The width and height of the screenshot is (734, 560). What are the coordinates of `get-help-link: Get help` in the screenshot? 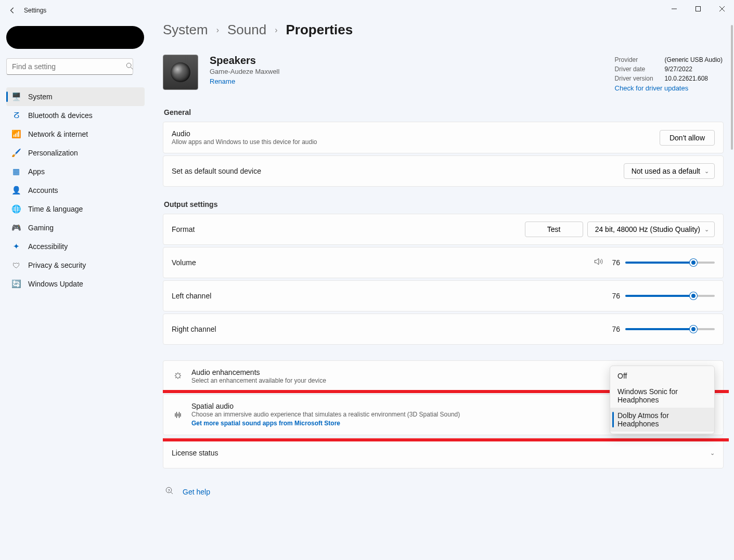 It's located at (197, 492).